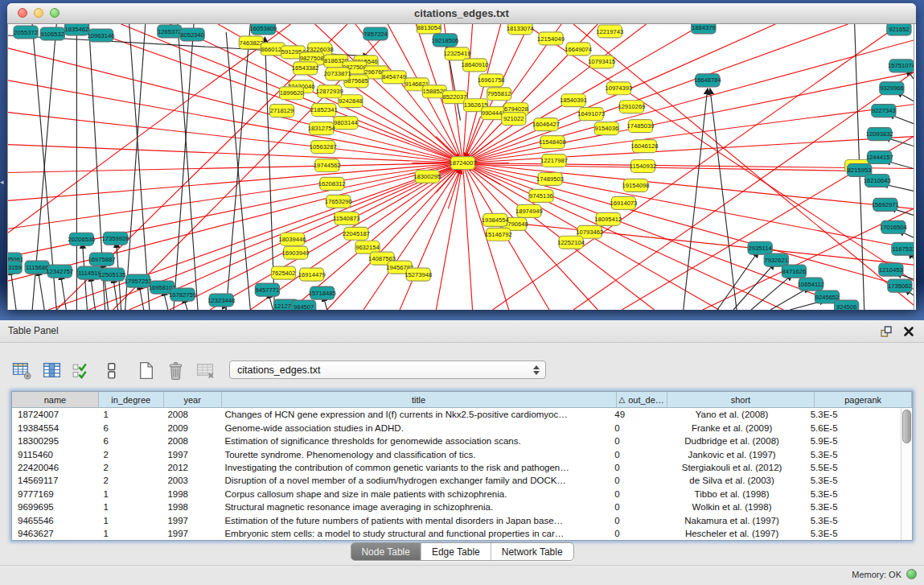 The width and height of the screenshot is (924, 585). I want to click on graph-node: 22045187, so click(356, 233).